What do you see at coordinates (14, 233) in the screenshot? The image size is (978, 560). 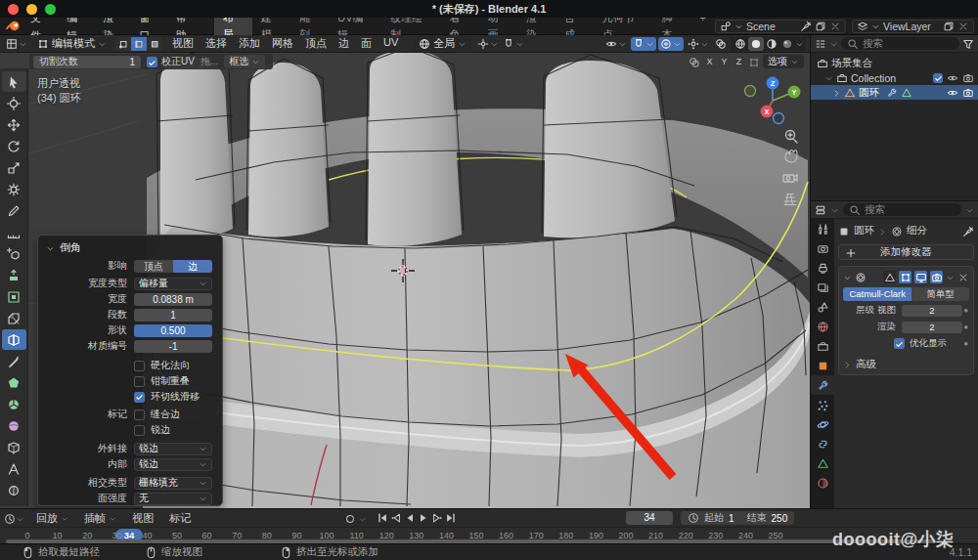 I see `tool-measure` at bounding box center [14, 233].